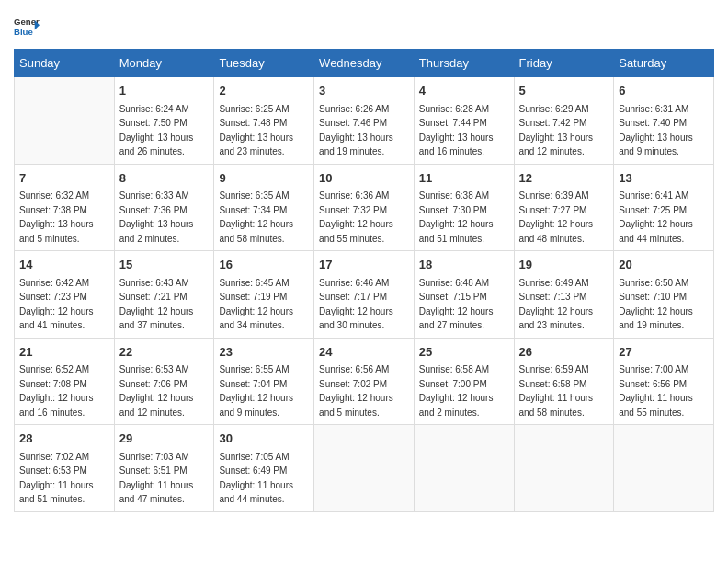 The height and width of the screenshot is (563, 728). I want to click on day-number: 30, so click(264, 439).